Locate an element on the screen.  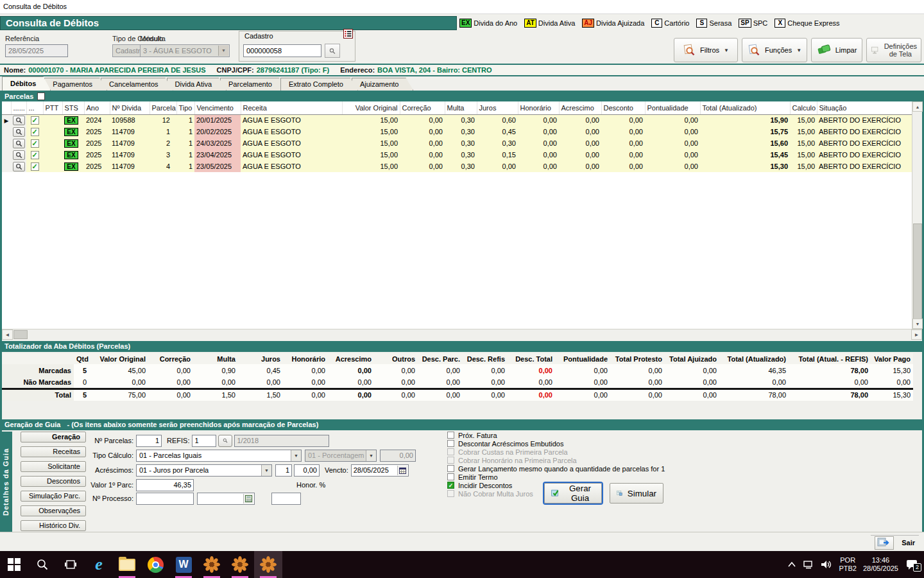
col-vencimento: Vencimento is located at coordinates (218, 108).